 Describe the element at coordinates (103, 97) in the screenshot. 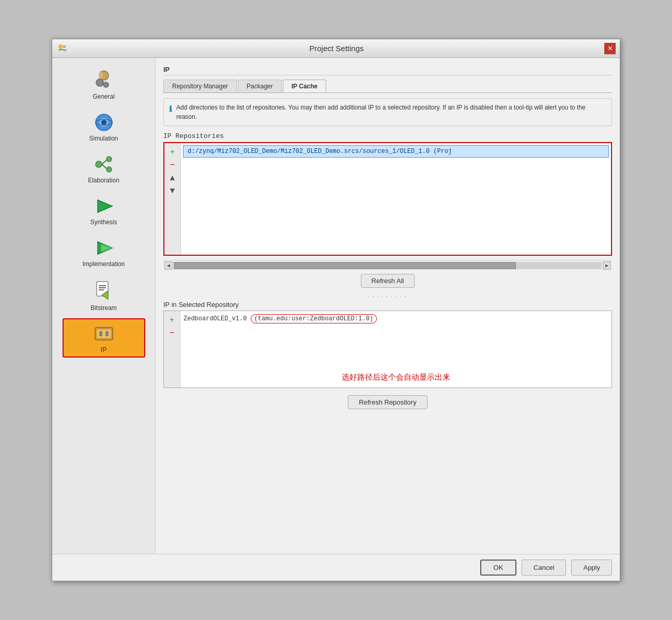

I see `sidebar-item-general-label: General` at that location.